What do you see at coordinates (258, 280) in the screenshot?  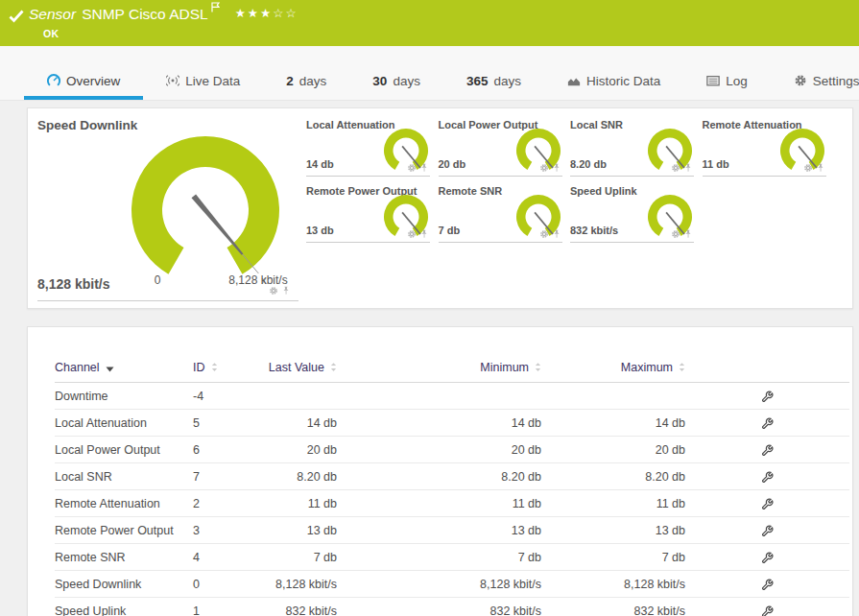 I see `gauge-scale-max: 8,128 kbit/s` at bounding box center [258, 280].